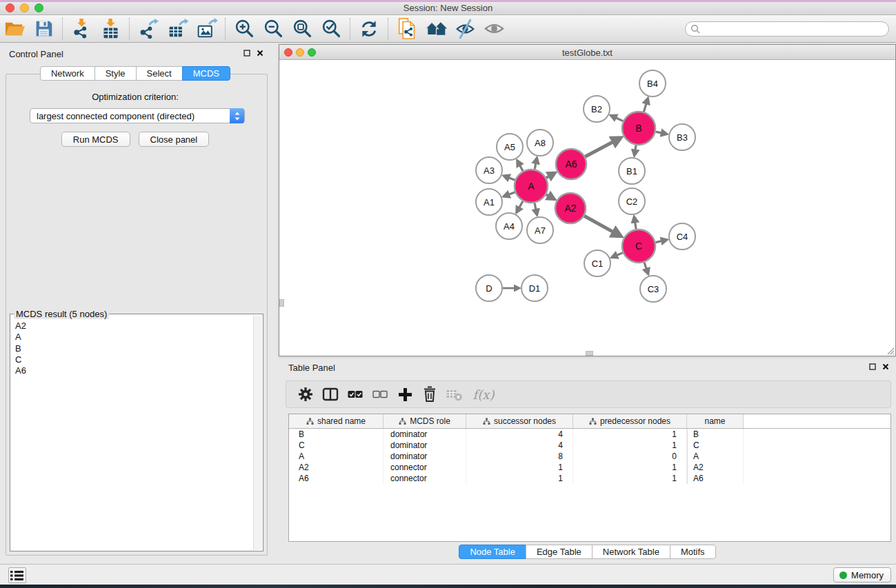 The height and width of the screenshot is (588, 896). What do you see at coordinates (645, 108) in the screenshot?
I see `graph-edge-B-B4` at bounding box center [645, 108].